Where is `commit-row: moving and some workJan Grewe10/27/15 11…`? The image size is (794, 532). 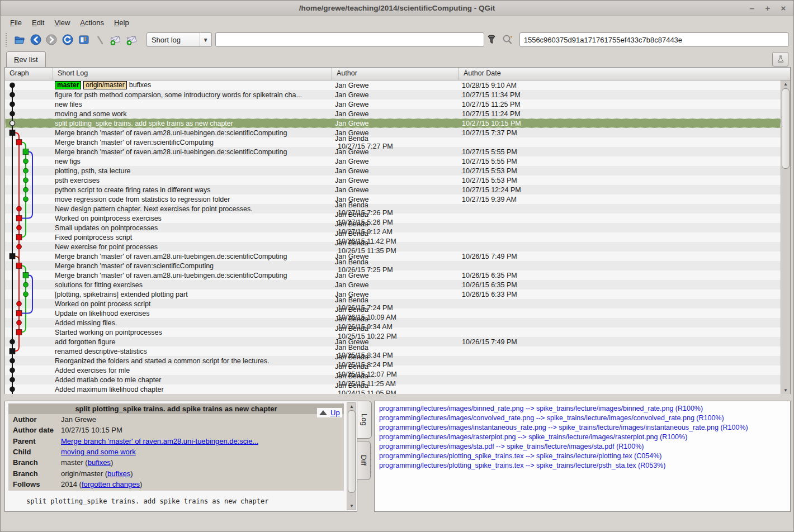
commit-row: moving and some workJan Grewe10/27/15 11… is located at coordinates (393, 114).